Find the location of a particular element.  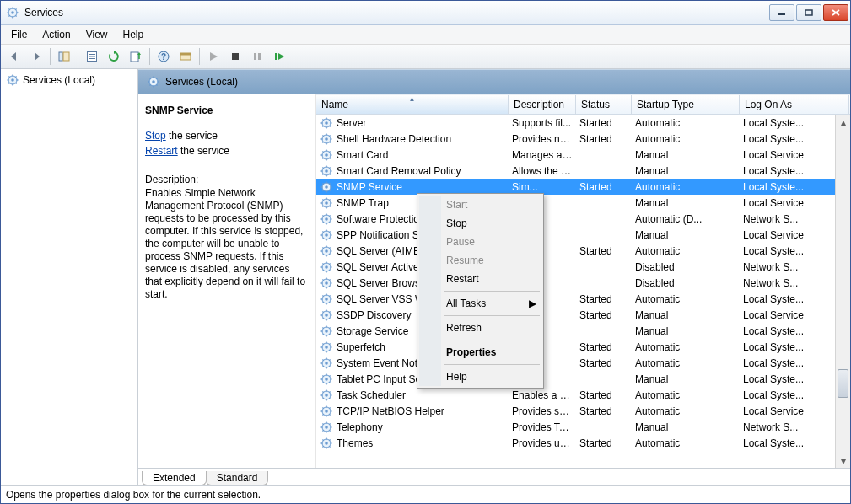

context-menu-all-tasks: All Tasks ▶ is located at coordinates (481, 303).